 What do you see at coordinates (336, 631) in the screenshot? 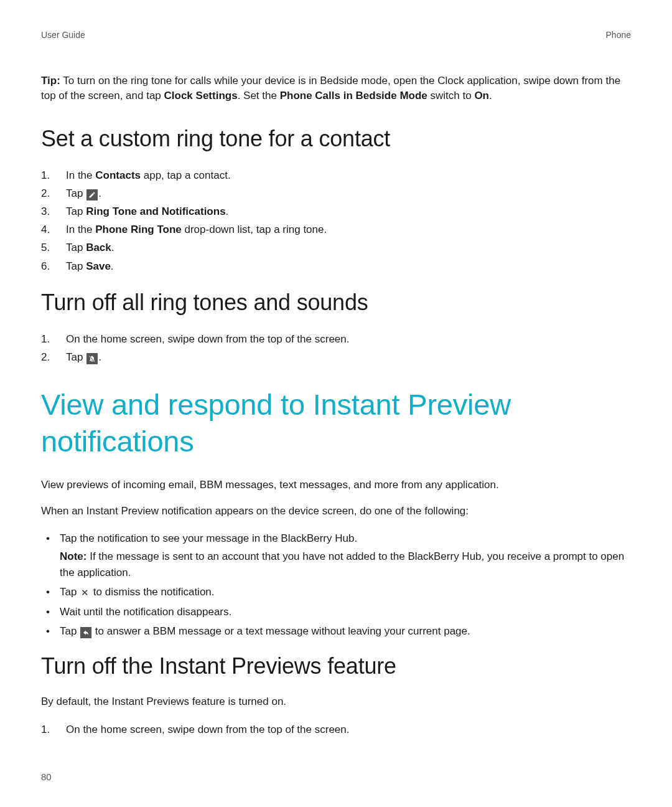
I see `list-item: Tap to answer a BBM message or a text me…` at bounding box center [336, 631].